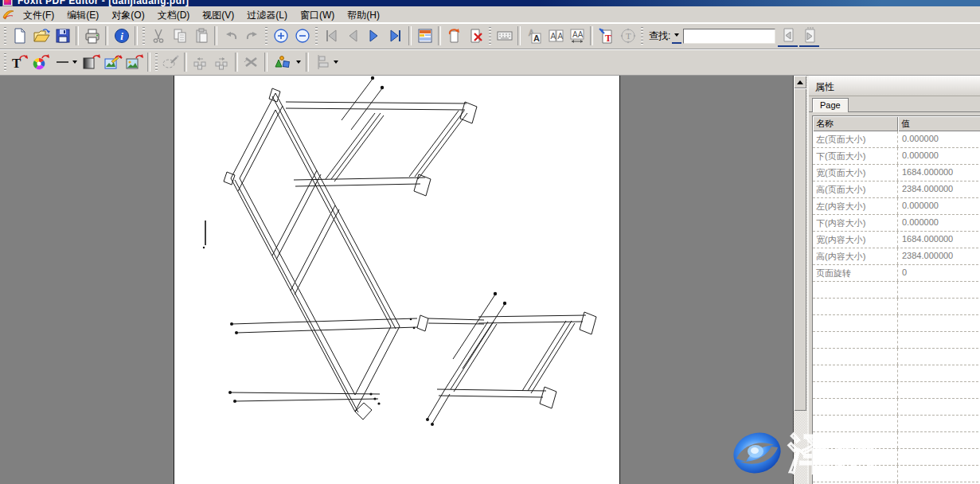 The height and width of the screenshot is (484, 980). What do you see at coordinates (576, 37) in the screenshot?
I see `letter-spacing-button: AA` at bounding box center [576, 37].